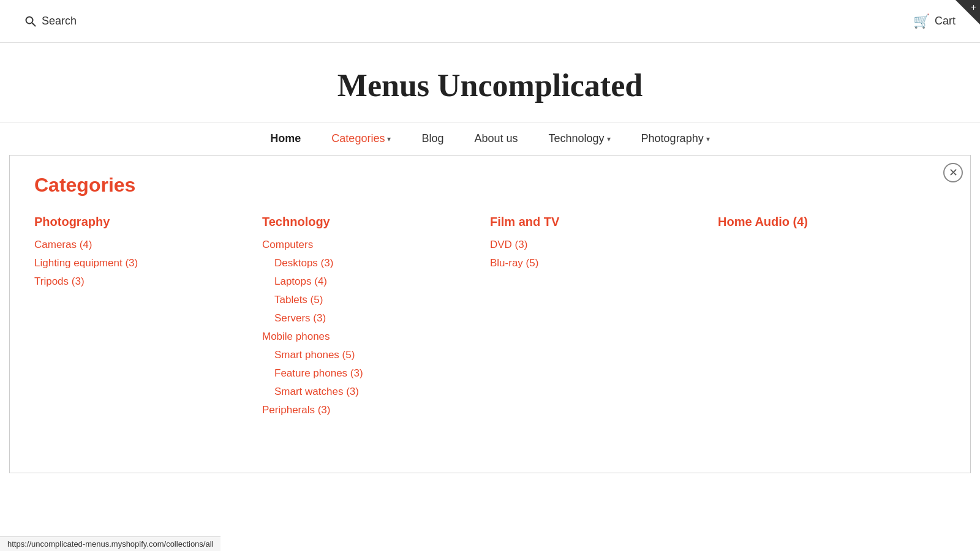  Describe the element at coordinates (370, 300) in the screenshot. I see `link-tablets: Tablets (5)` at that location.